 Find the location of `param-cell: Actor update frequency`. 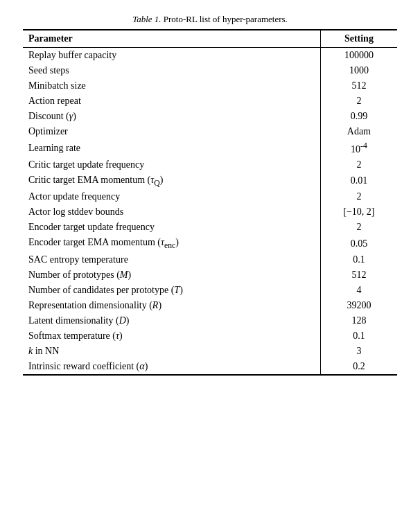

param-cell: Actor update frequency is located at coordinates (172, 197).